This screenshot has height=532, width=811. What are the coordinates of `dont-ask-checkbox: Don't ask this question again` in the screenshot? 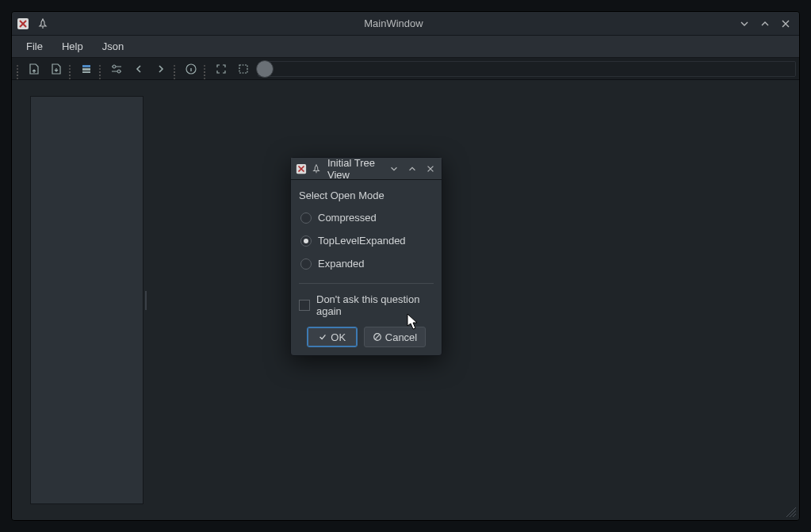 It's located at (366, 307).